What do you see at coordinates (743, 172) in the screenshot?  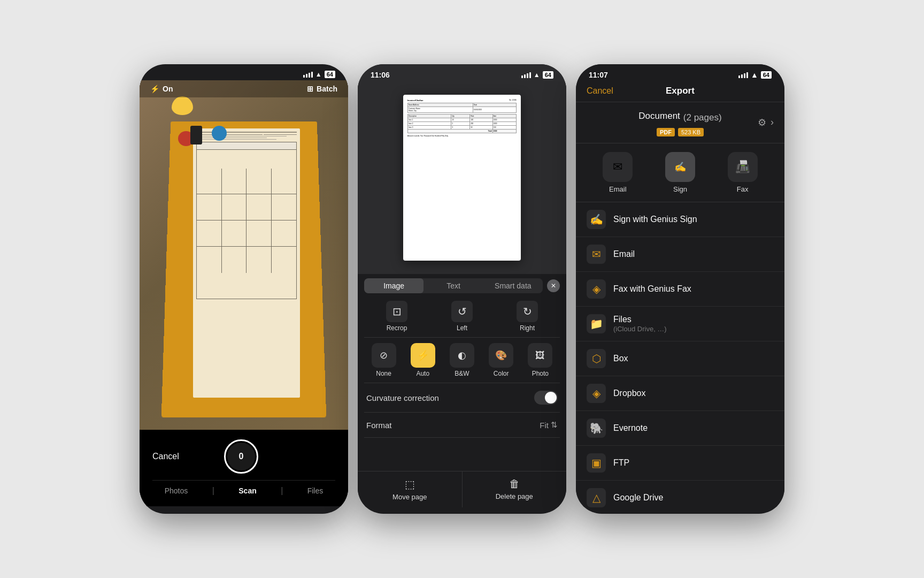 I see `quick-fax-button: 📠 Fax` at bounding box center [743, 172].